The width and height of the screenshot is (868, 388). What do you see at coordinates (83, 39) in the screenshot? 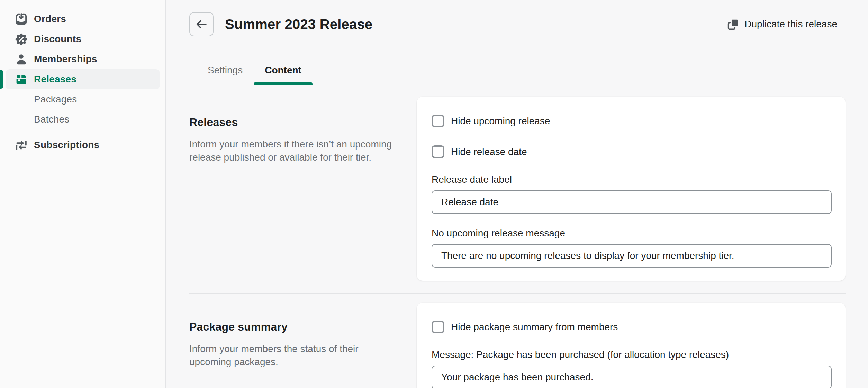
I see `sidebar-item-discounts: Discounts` at bounding box center [83, 39].